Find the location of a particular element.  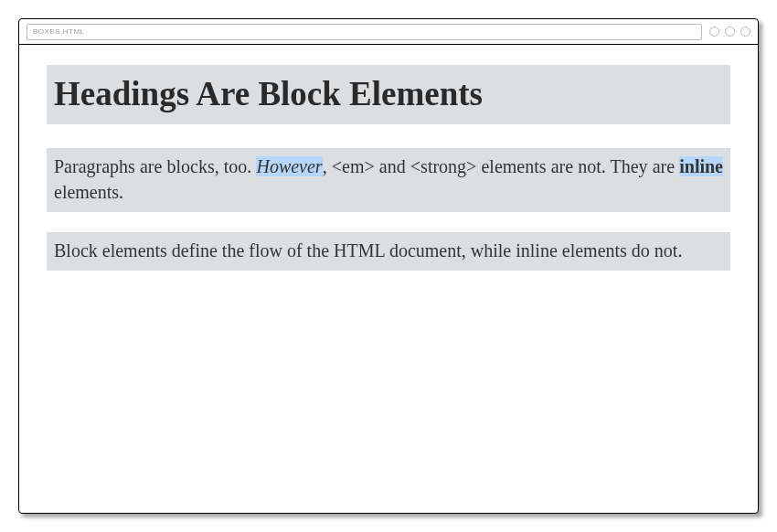

url-bar: BOXES.HTML is located at coordinates (364, 32).